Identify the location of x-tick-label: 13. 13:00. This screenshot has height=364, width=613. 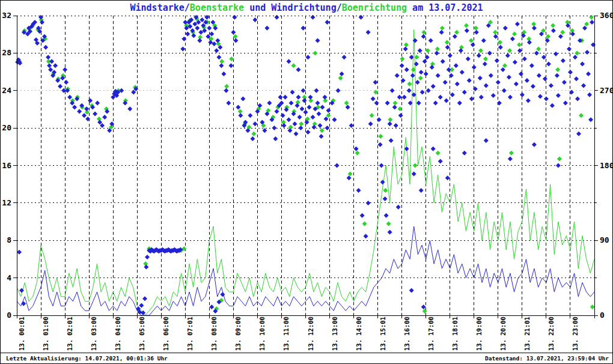
(335, 334).